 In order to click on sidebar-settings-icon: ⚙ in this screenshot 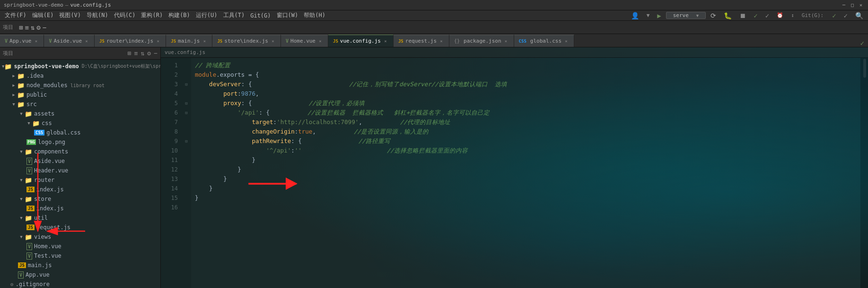, I will do `click(149, 53)`.